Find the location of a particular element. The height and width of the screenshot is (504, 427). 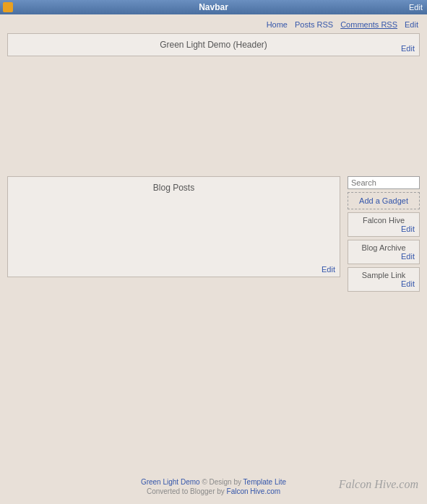

widget-sample-link-edit: Edit is located at coordinates (384, 284).